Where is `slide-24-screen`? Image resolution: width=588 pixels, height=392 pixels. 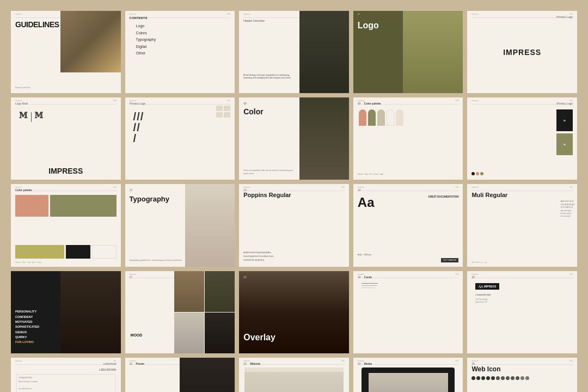 slide-24-screen is located at coordinates (408, 382).